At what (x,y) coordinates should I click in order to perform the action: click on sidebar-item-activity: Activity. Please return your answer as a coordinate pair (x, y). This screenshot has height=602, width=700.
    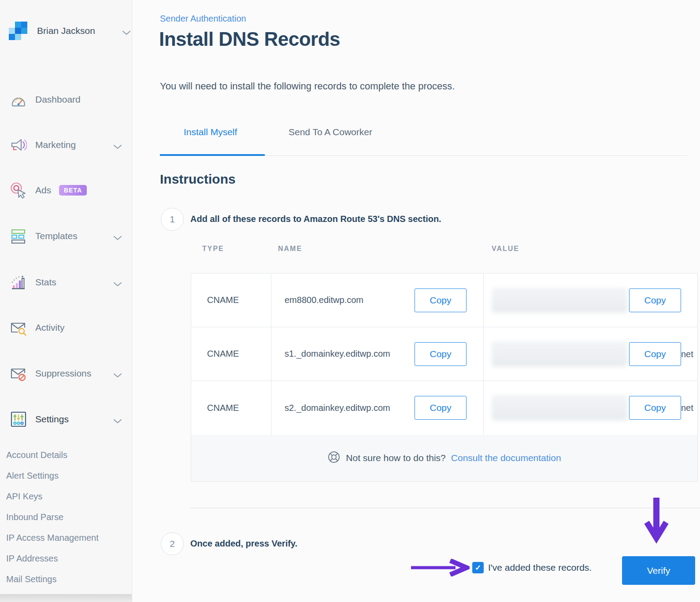
    Looking at the image, I should click on (66, 328).